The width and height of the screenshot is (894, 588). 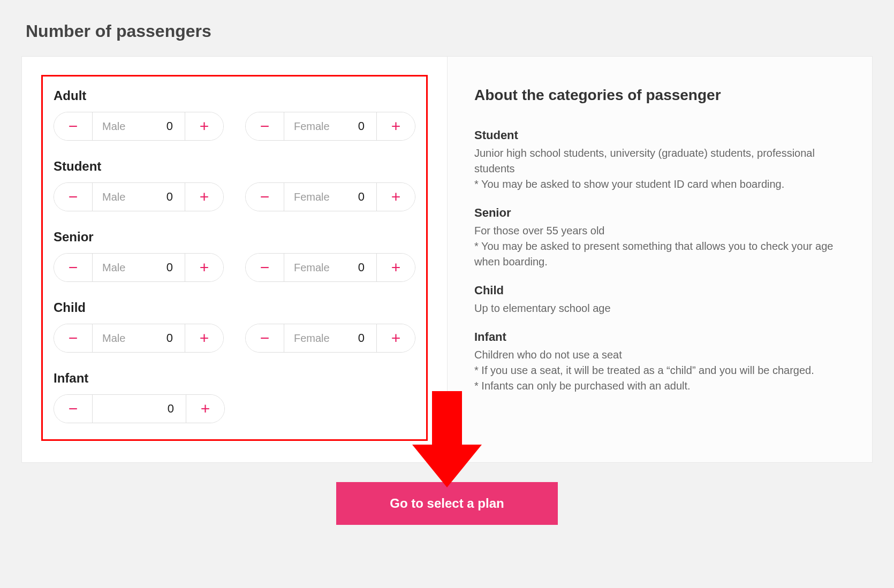 What do you see at coordinates (205, 409) in the screenshot?
I see `infant-plus-button: +` at bounding box center [205, 409].